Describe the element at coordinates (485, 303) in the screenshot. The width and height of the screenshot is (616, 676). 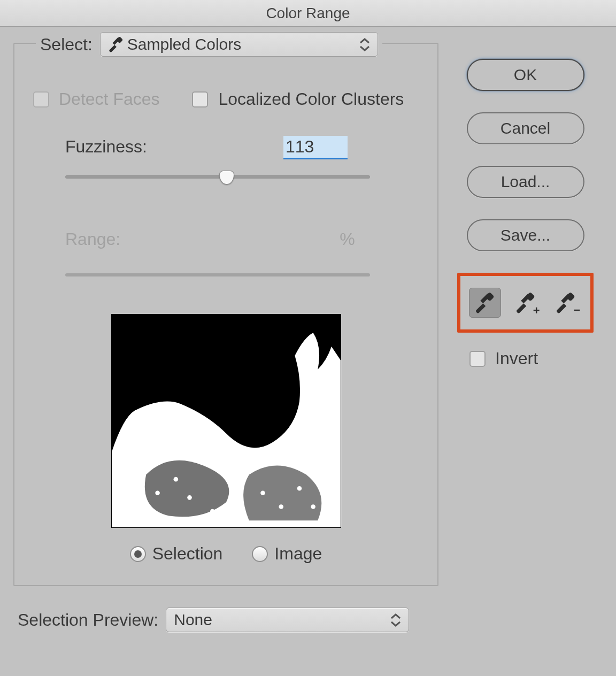
I see `eyedropper-tool` at that location.